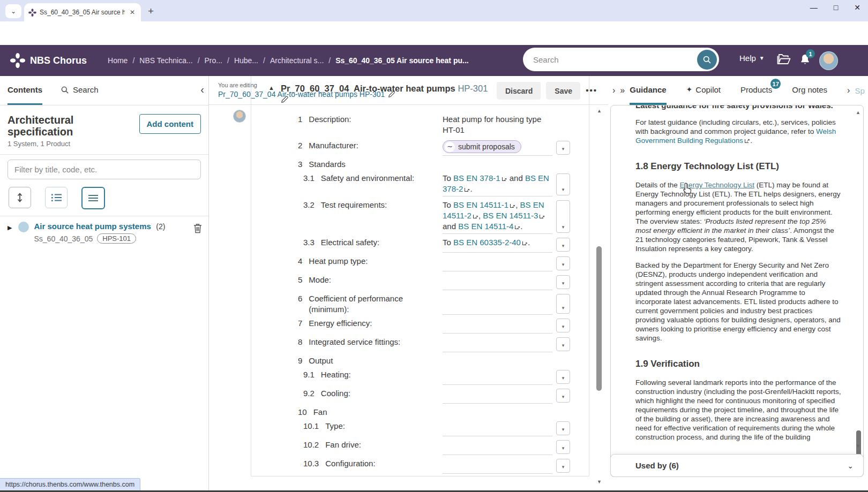 The image size is (868, 492). What do you see at coordinates (564, 91) in the screenshot?
I see `save-button: Save` at bounding box center [564, 91].